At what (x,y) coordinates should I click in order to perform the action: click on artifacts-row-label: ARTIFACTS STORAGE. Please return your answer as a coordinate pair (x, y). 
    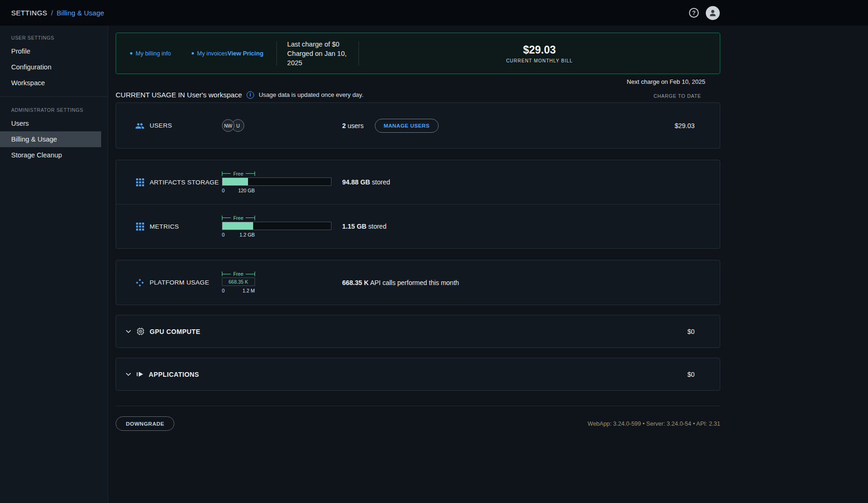
    Looking at the image, I should click on (185, 183).